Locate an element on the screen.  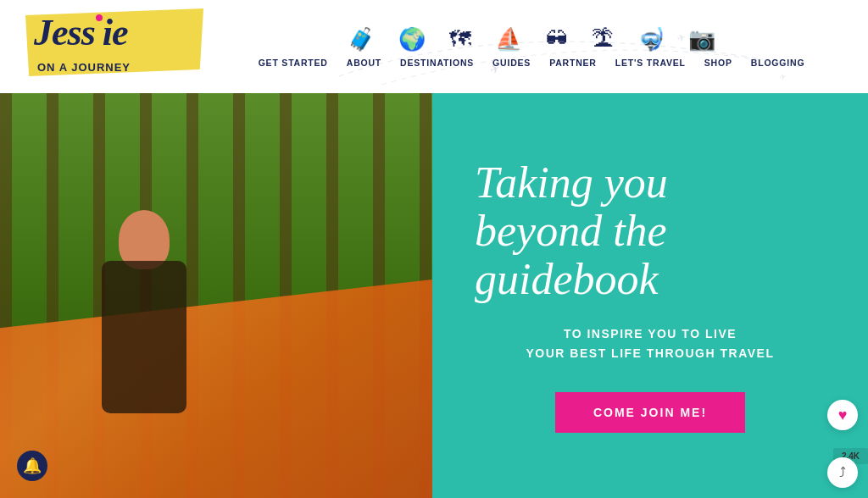
tagline-main: Taking you beyond the guidebook is located at coordinates (650, 231).